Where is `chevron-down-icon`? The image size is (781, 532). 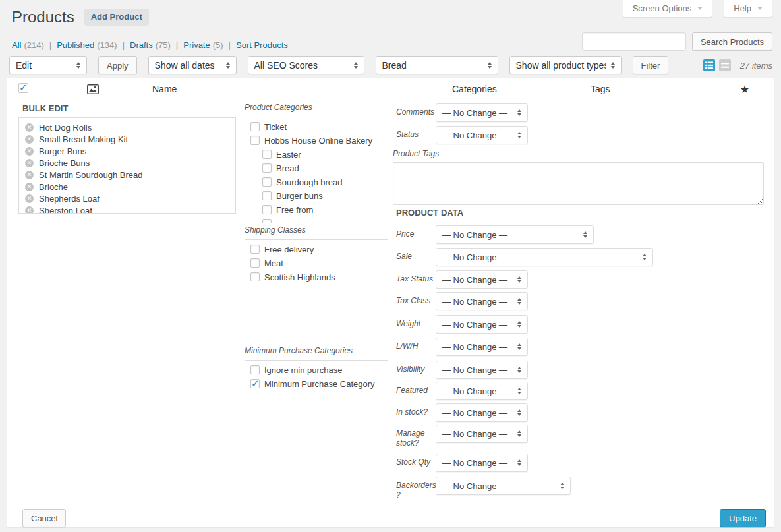
chevron-down-icon is located at coordinates (760, 8).